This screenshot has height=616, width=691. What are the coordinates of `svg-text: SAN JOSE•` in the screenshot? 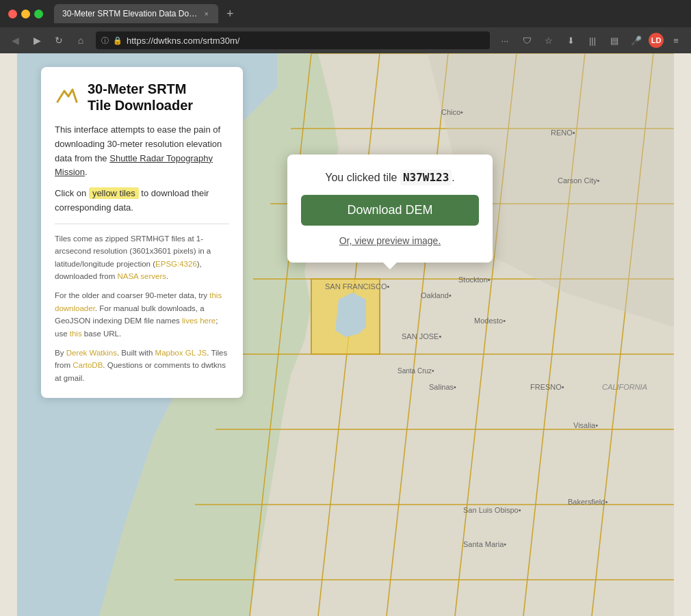 It's located at (421, 336).